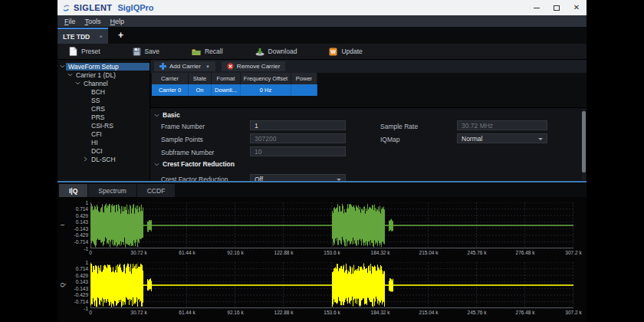  Describe the element at coordinates (152, 51) in the screenshot. I see `toolbar-button-label: Save` at that location.